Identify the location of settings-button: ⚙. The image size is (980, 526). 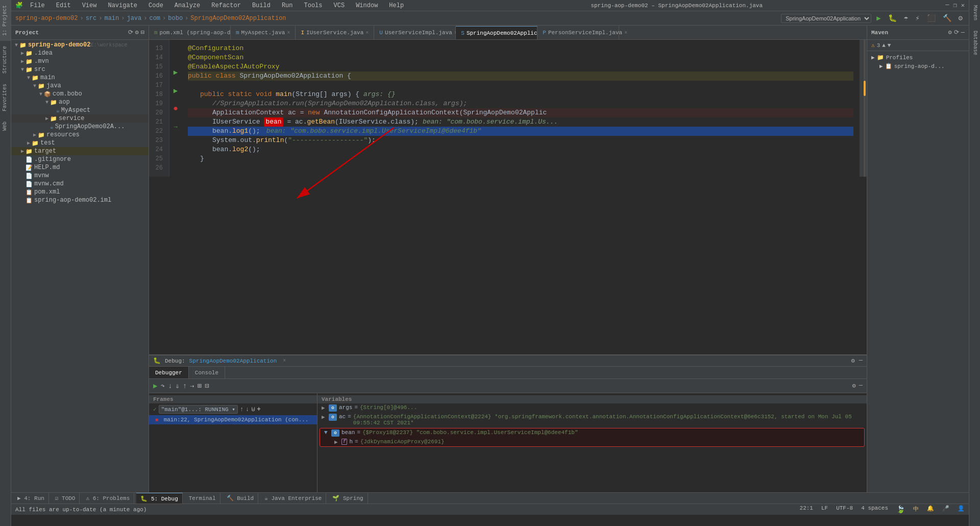
(961, 18).